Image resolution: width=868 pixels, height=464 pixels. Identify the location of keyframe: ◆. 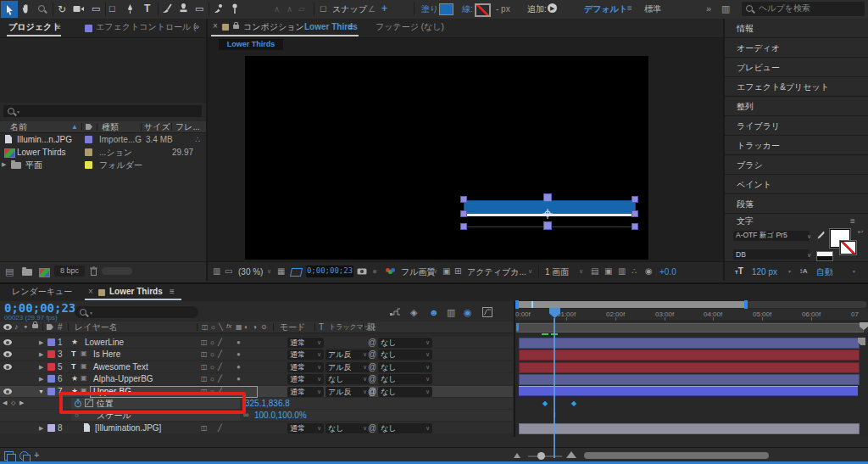
(545, 404).